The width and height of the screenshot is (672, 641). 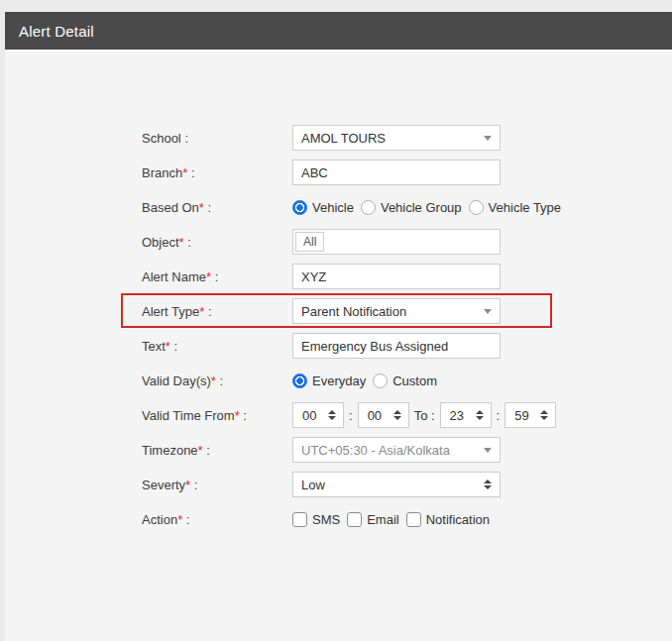 I want to click on valid-time-label: Valid Time From* :, so click(x=217, y=416).